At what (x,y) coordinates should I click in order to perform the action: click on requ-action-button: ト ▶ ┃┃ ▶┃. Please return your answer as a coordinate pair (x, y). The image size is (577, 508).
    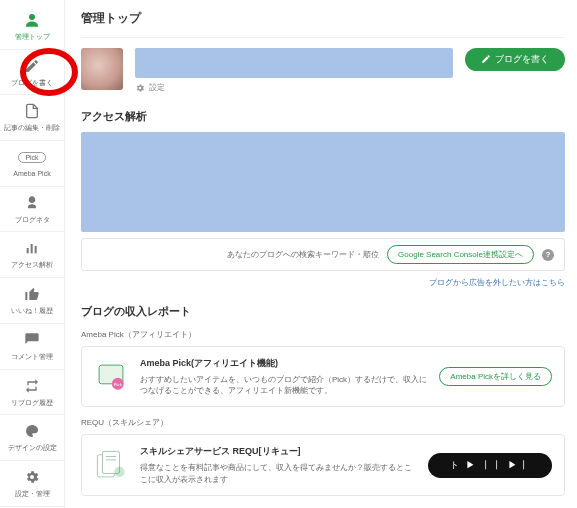
    Looking at the image, I should click on (490, 466).